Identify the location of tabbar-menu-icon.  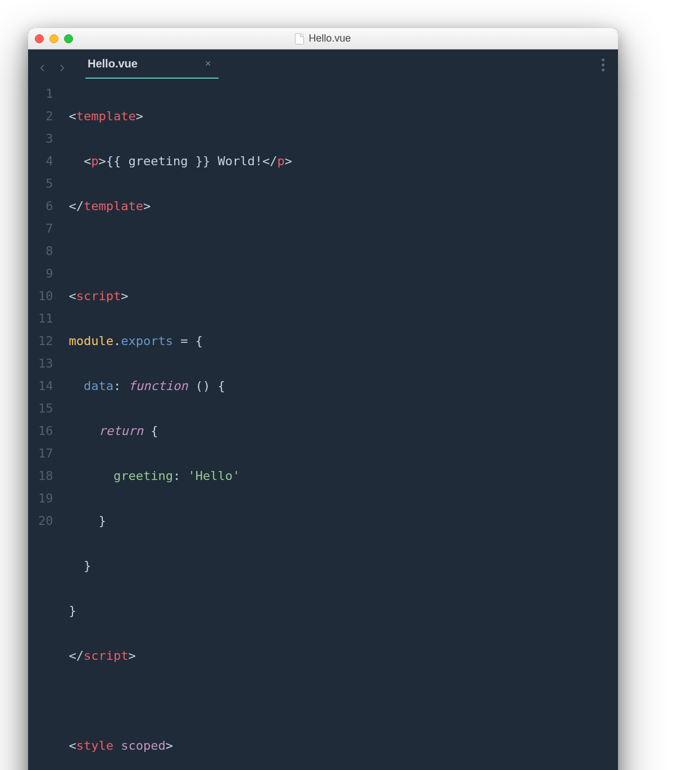
(604, 67).